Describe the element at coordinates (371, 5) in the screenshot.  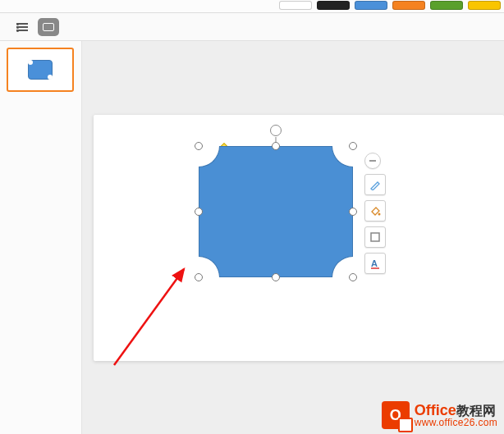
I see `style-swatch-blue` at that location.